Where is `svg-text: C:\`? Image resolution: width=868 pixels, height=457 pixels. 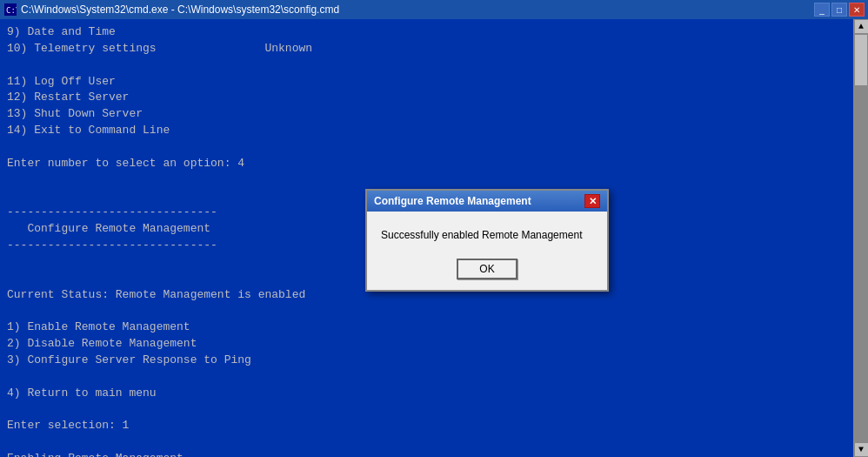
svg-text: C:\ is located at coordinates (11, 10).